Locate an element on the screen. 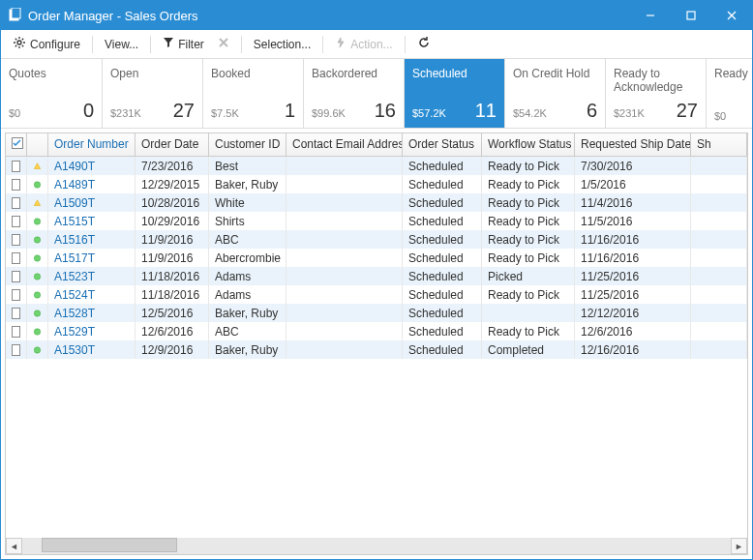  cell-order-number: A1517T is located at coordinates (92, 257).